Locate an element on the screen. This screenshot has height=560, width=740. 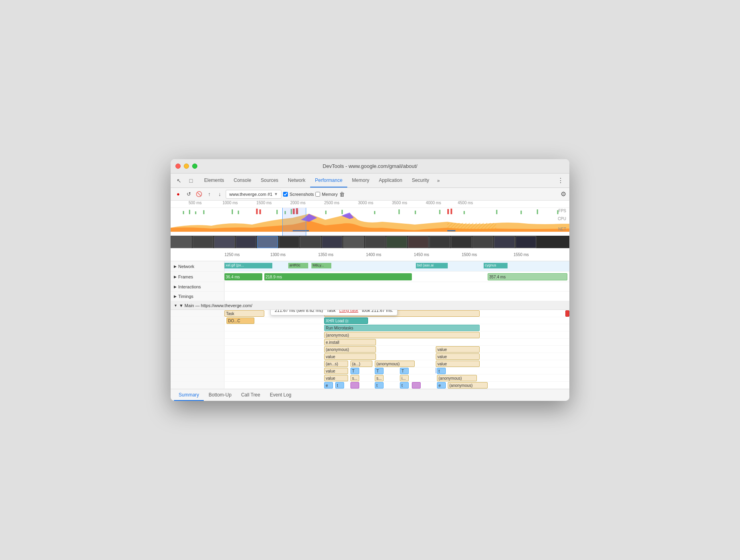
anonymous-block-2: (anonymous) is located at coordinates (350, 349).